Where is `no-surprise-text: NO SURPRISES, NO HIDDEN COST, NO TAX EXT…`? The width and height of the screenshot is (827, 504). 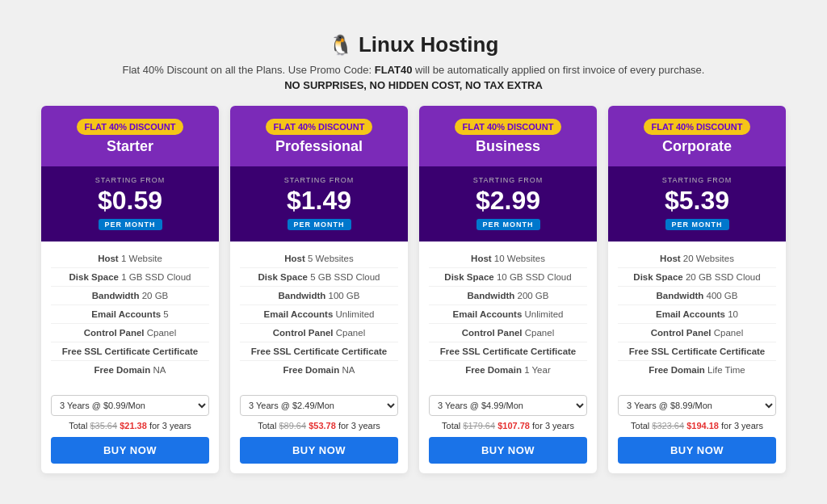 no-surprise-text: NO SURPRISES, NO HIDDEN COST, NO TAX EXT… is located at coordinates (414, 86).